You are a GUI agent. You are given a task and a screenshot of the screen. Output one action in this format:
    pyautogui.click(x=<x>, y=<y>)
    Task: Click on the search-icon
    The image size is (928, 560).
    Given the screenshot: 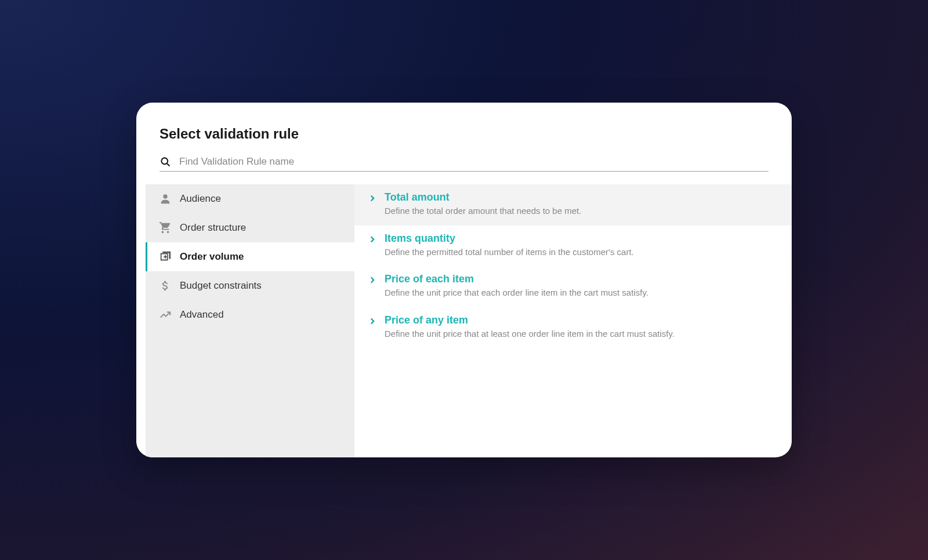 What is the action you would take?
    pyautogui.click(x=165, y=162)
    